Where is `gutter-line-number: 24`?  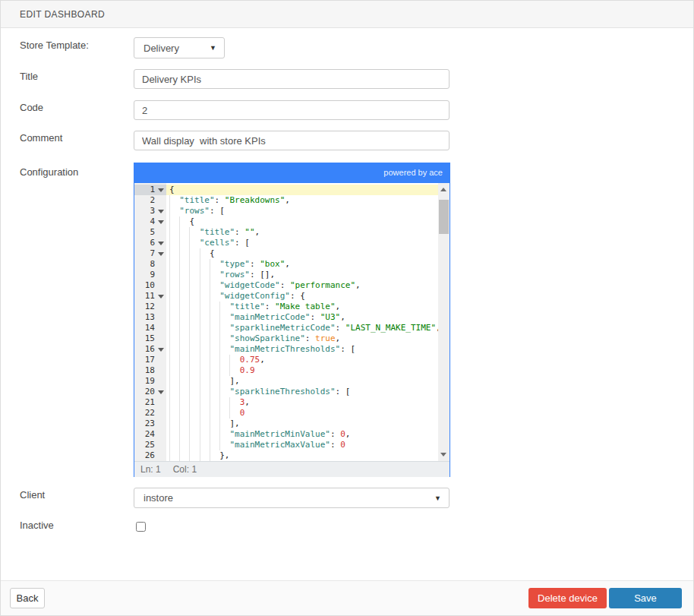
gutter-line-number: 24 is located at coordinates (150, 434).